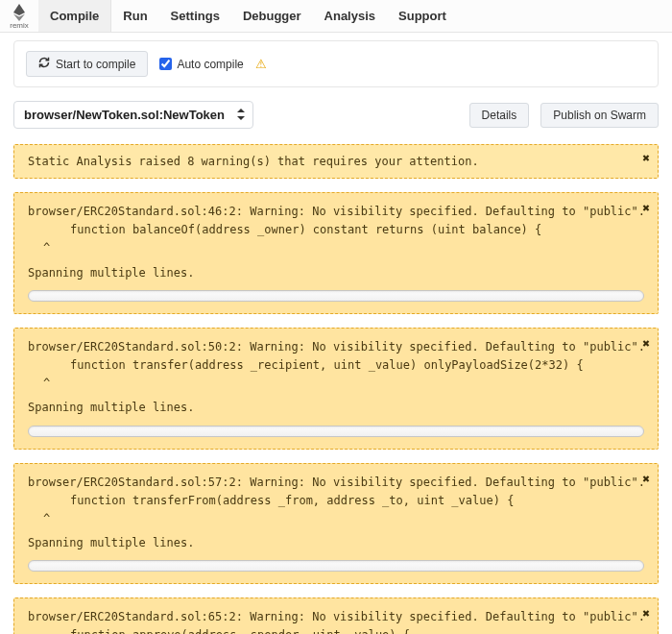 This screenshot has width=672, height=634. I want to click on analysis-summary-text: Static Analysis raised 8 warning(s) that…, so click(253, 161).